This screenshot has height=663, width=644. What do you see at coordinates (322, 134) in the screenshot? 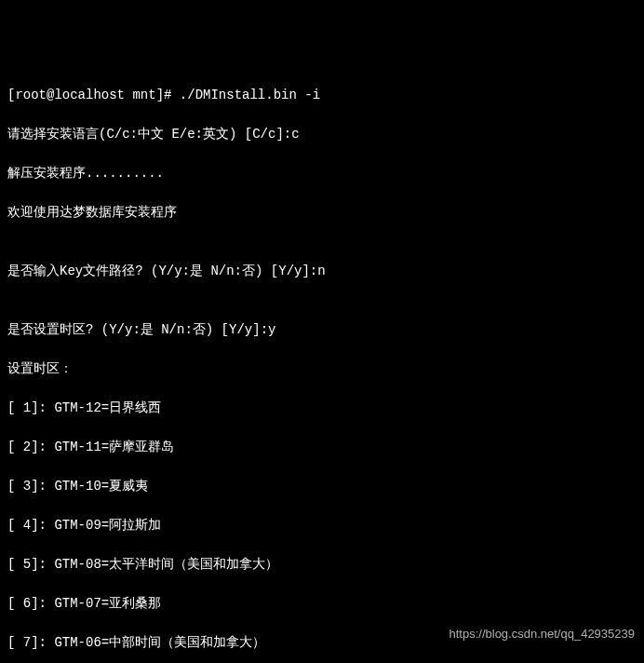
I see `language-prompt: 请选择安装语言(C/c:中文 E/e:英文) [C/c]:c` at bounding box center [322, 134].